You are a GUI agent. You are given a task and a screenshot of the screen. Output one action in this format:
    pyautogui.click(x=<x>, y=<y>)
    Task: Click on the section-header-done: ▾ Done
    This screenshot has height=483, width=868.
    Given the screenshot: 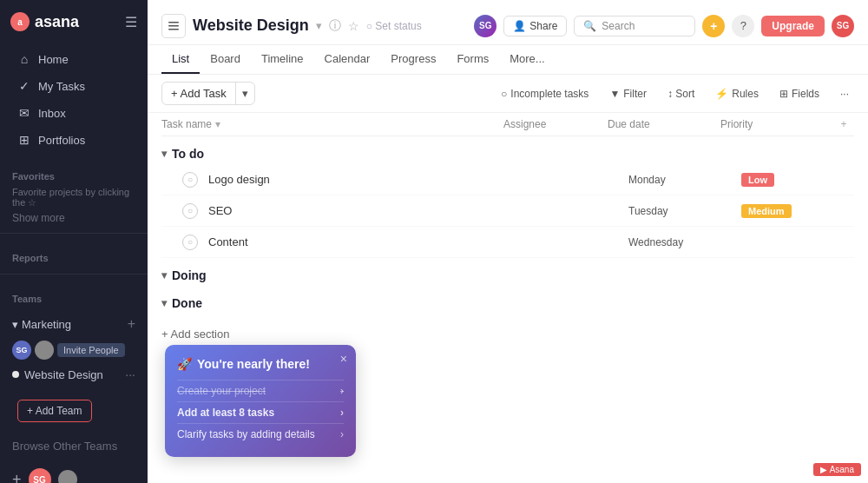 What is the action you would take?
    pyautogui.click(x=508, y=301)
    